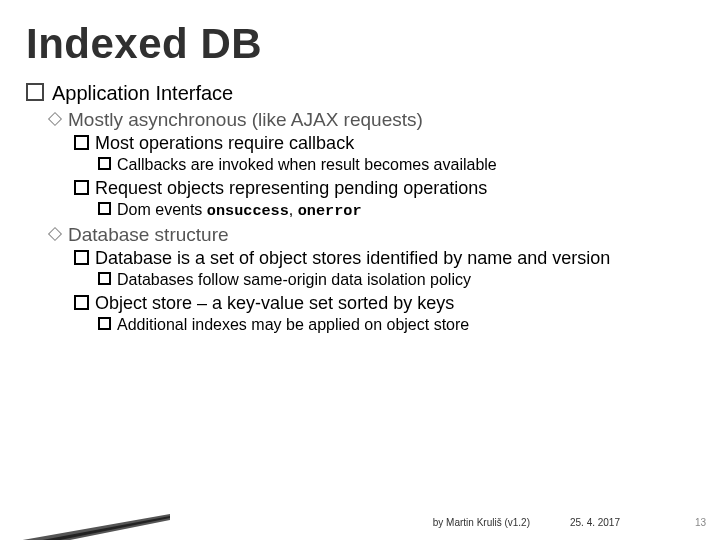 This screenshot has height=540, width=720. What do you see at coordinates (384, 304) in the screenshot?
I see `bullet-object-store: Object store – a key-value set sorted by…` at bounding box center [384, 304].